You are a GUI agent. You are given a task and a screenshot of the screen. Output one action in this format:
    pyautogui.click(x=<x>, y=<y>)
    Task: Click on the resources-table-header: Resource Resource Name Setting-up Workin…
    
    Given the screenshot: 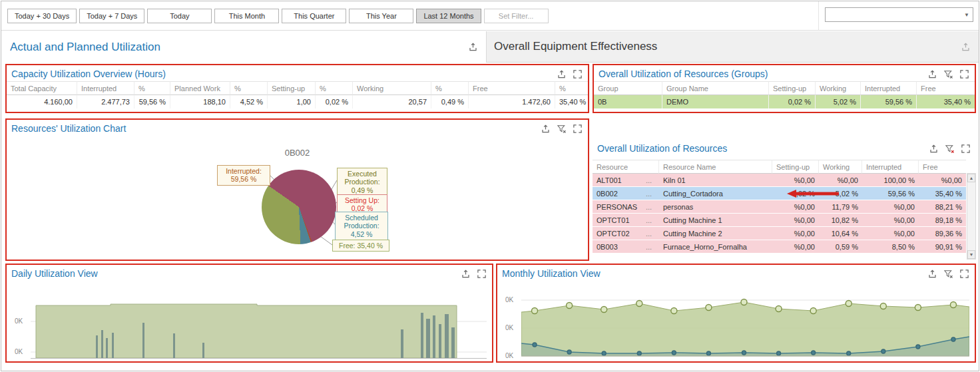 What is the action you would take?
    pyautogui.click(x=779, y=166)
    